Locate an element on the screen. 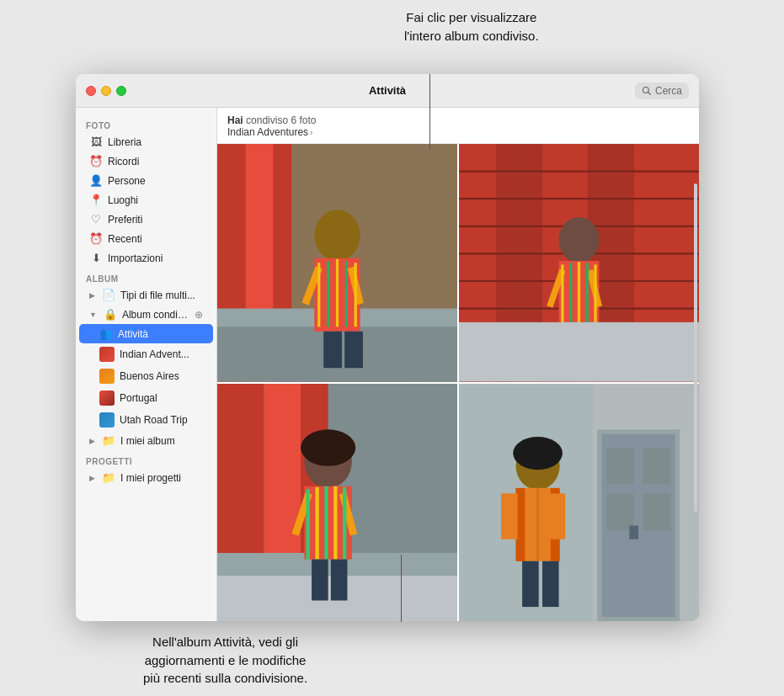 The height and width of the screenshot is (696, 784). sidebar-item-label: I miei album is located at coordinates (162, 441).